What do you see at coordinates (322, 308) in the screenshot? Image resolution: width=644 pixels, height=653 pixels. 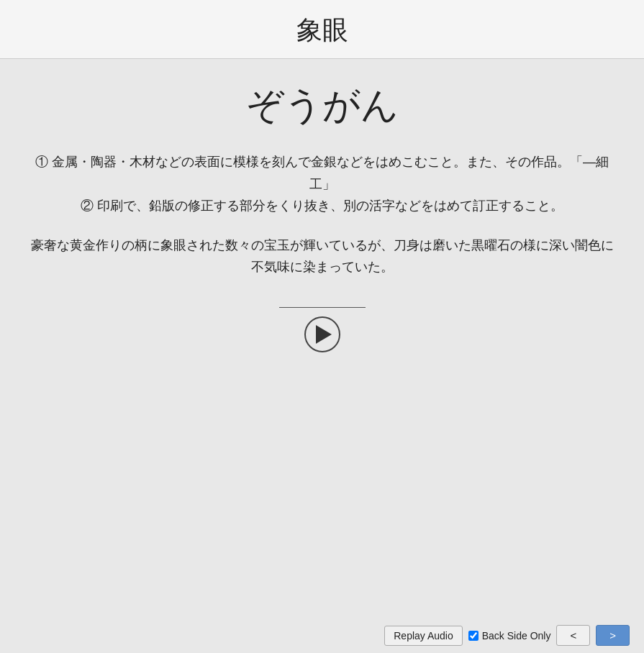 I see `audio-divider` at bounding box center [322, 308].